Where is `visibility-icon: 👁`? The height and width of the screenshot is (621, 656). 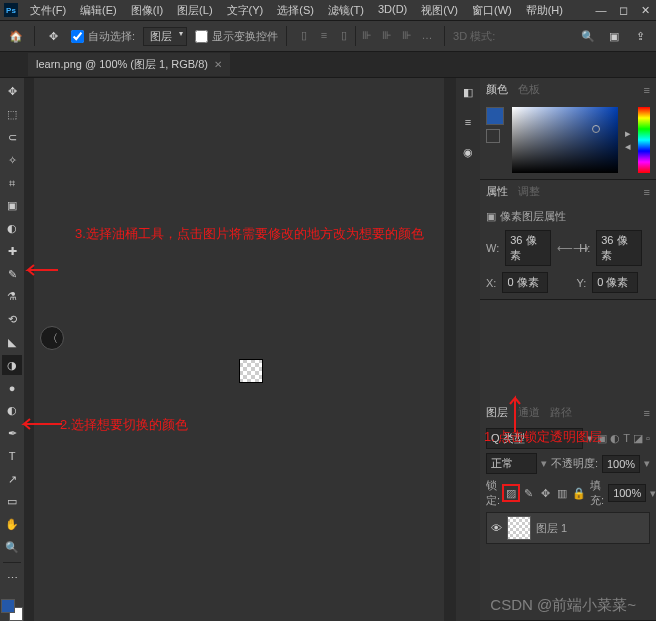 visibility-icon: 👁 is located at coordinates (496, 528).